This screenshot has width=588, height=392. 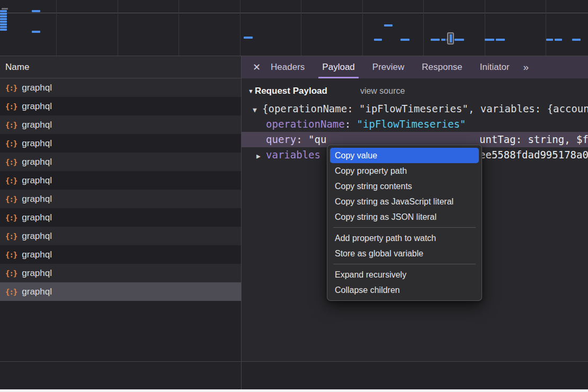 What do you see at coordinates (405, 238) in the screenshot?
I see `menu-item-add-property-path-to-watch: Add property path to watch` at bounding box center [405, 238].